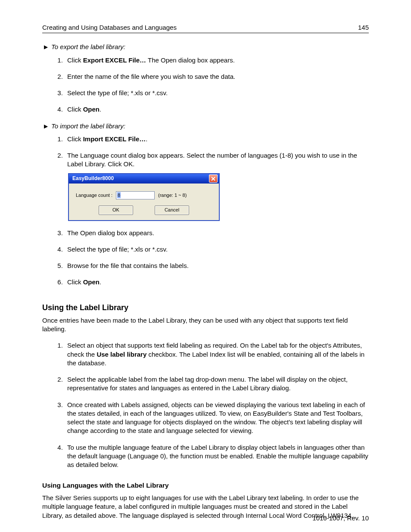 The height and width of the screenshot is (532, 411). What do you see at coordinates (93, 178) in the screenshot?
I see `dialog-title: EasyBuilder8000` at bounding box center [93, 178].